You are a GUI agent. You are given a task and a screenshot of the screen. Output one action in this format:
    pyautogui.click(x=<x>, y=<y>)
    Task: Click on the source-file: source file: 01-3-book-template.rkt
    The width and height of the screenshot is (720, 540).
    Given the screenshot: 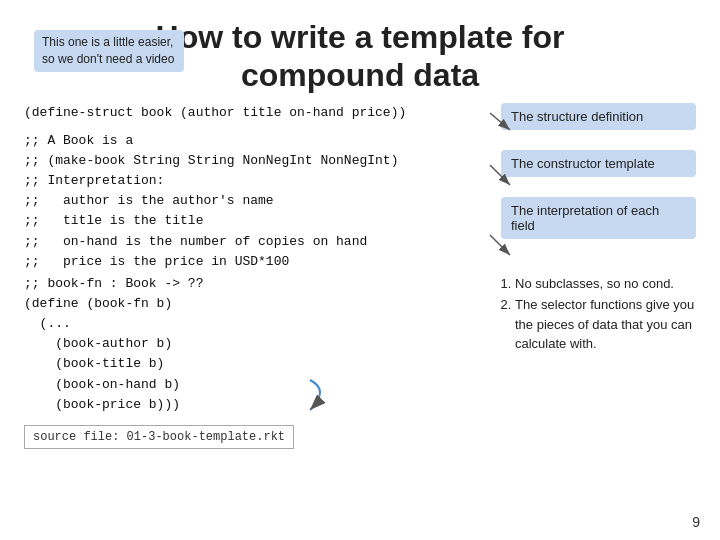 What is the action you would take?
    pyautogui.click(x=159, y=438)
    